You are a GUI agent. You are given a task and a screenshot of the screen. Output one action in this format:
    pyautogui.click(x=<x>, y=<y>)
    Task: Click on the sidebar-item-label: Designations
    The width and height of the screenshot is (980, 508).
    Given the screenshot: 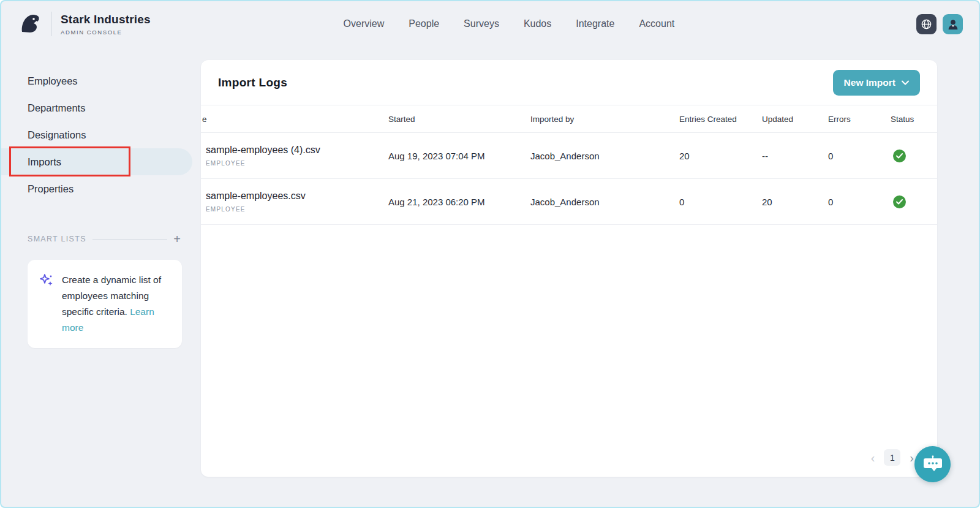 What is the action you would take?
    pyautogui.click(x=56, y=135)
    